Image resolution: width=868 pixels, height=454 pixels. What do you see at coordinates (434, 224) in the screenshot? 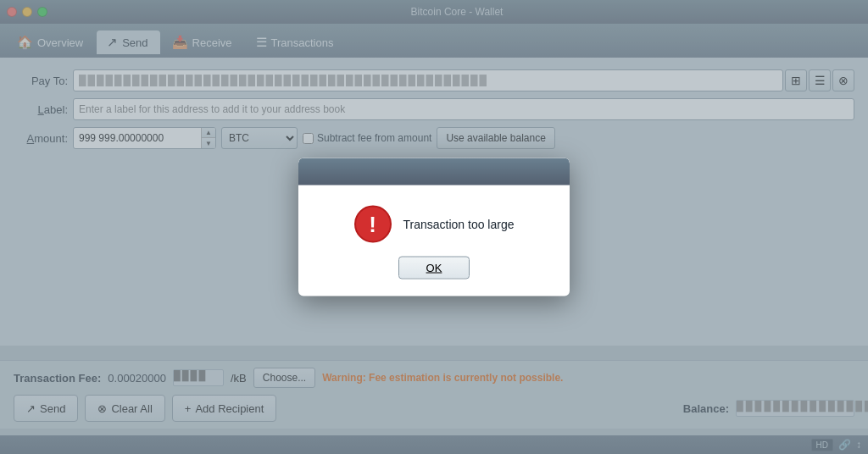
I see `dialog-content-row: ! Transaction too large` at bounding box center [434, 224].